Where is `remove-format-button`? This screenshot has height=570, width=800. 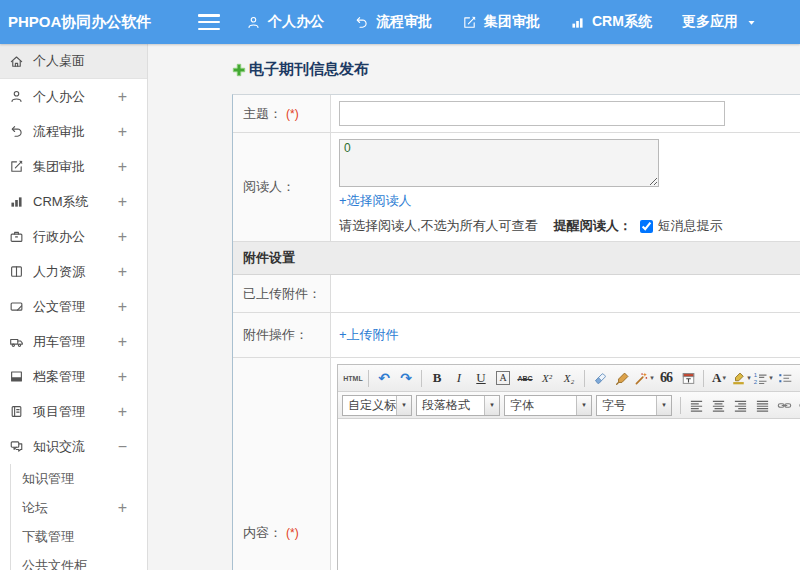 remove-format-button is located at coordinates (600, 378).